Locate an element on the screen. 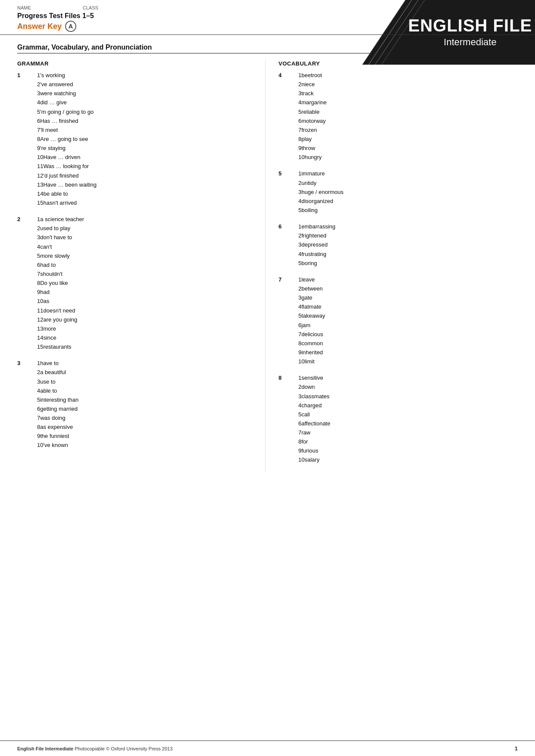  item-text: frozen is located at coordinates (309, 130).